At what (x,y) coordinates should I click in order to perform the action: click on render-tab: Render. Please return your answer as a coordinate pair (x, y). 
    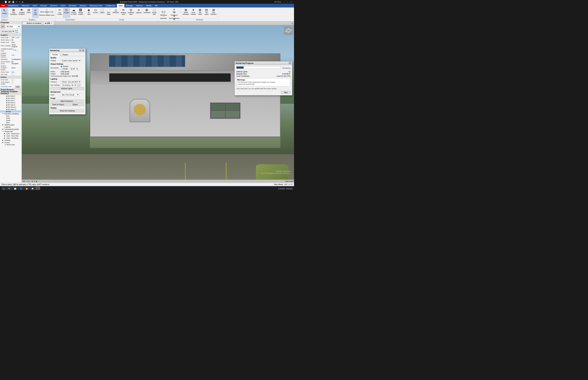
    Looking at the image, I should click on (55, 55).